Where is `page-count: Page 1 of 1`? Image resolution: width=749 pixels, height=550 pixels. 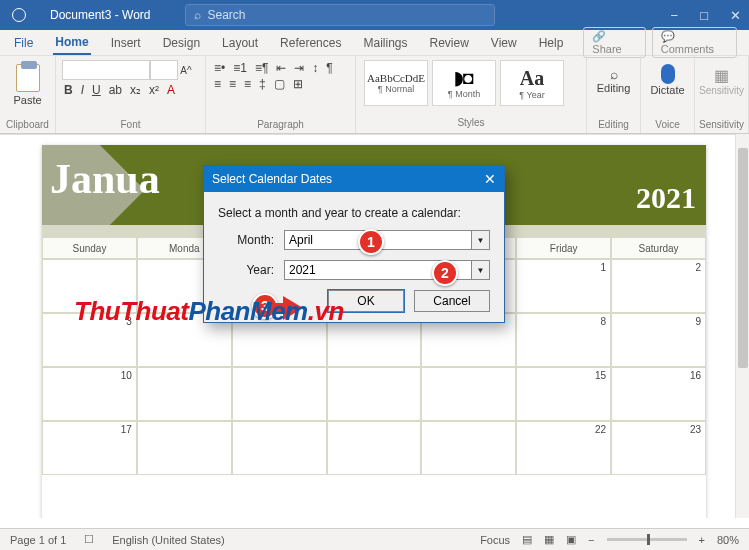 page-count: Page 1 of 1 is located at coordinates (38, 540).